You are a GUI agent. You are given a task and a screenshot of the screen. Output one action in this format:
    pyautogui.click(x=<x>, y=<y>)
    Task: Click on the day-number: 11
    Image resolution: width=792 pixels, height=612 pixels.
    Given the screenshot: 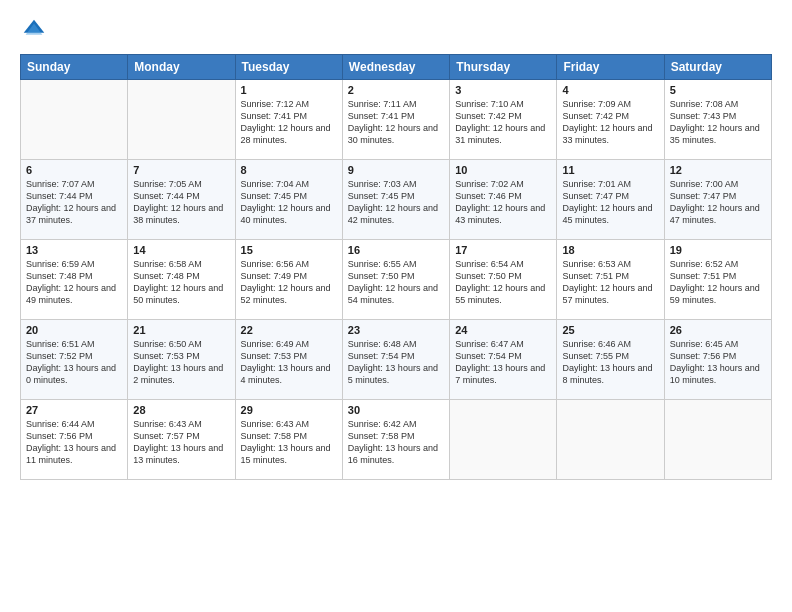 What is the action you would take?
    pyautogui.click(x=610, y=170)
    